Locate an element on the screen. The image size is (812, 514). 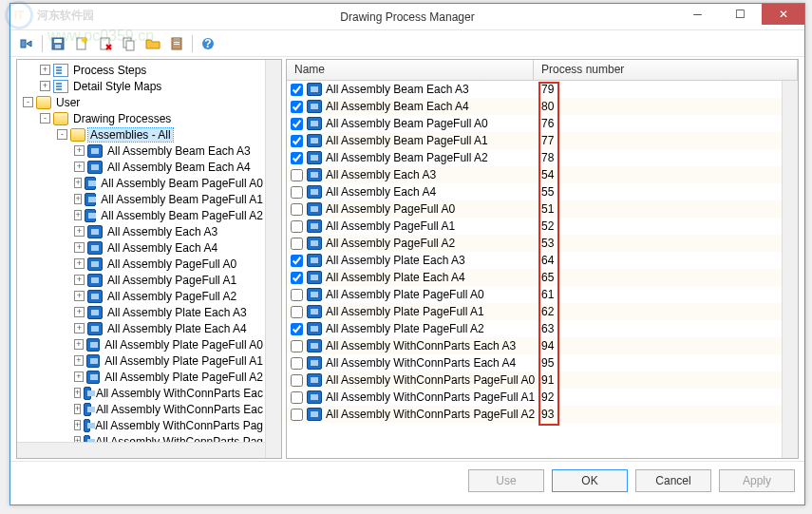
tree-node: +All Assembly Plate Each A3 is located at coordinates (141, 312).